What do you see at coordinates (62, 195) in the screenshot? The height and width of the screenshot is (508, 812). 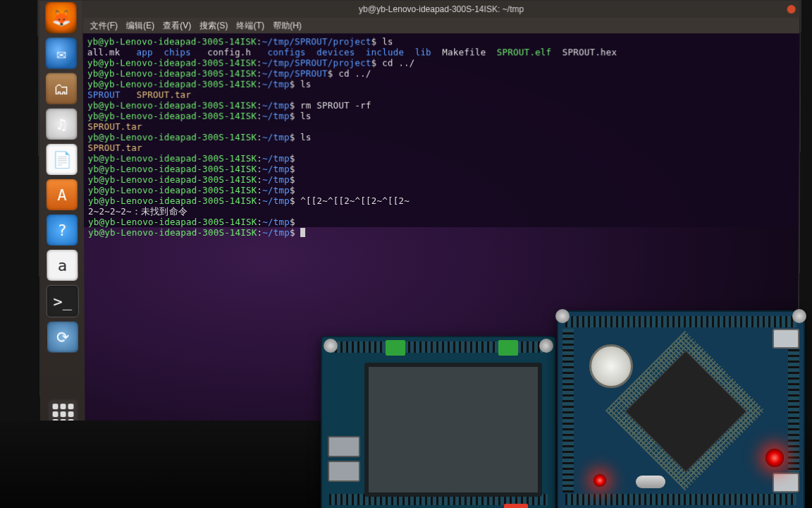 I see `software-icon: A` at bounding box center [62, 195].